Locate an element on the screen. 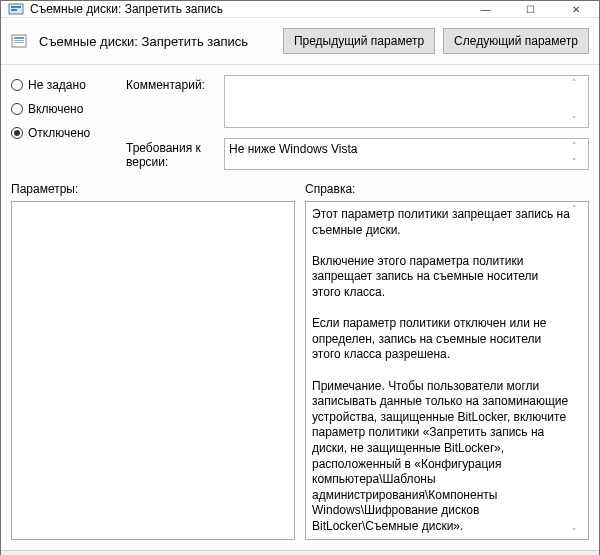  version-row: Требования к версии: Не ниже Windows Vis… is located at coordinates (358, 154).